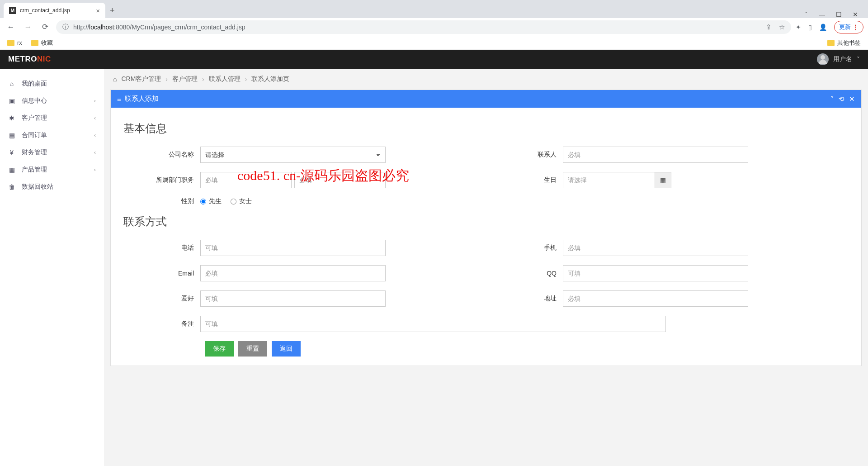 This screenshot has width=868, height=466. I want to click on sidebar-item-desktop: ⌂我的桌面, so click(52, 84).